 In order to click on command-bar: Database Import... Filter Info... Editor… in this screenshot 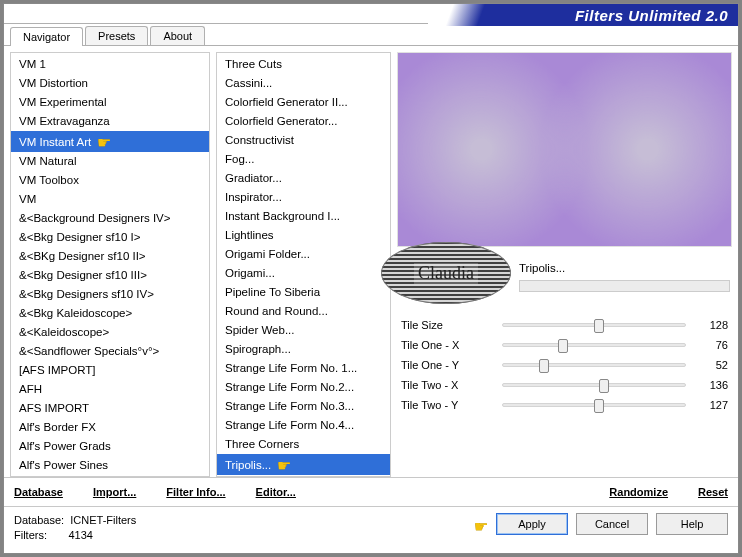, I will do `click(371, 492)`.